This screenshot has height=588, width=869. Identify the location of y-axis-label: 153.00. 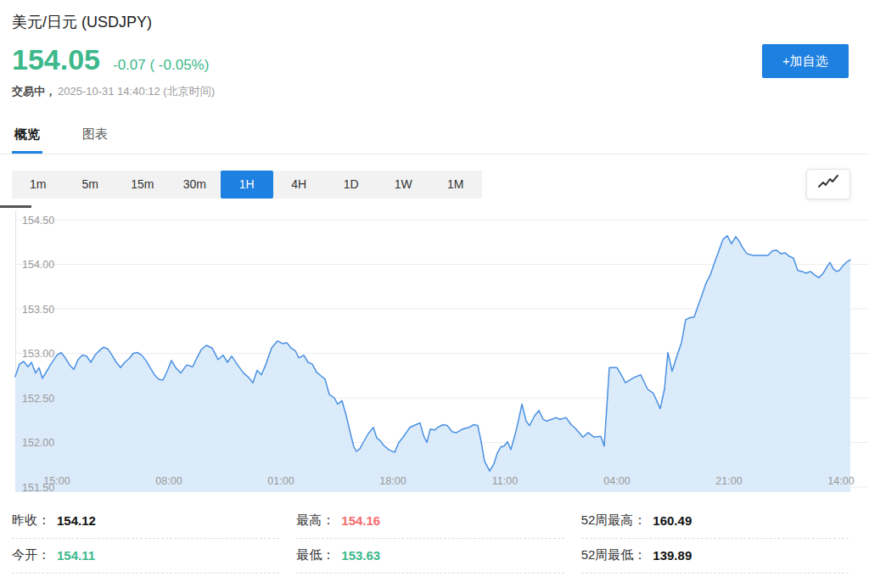
(38, 354).